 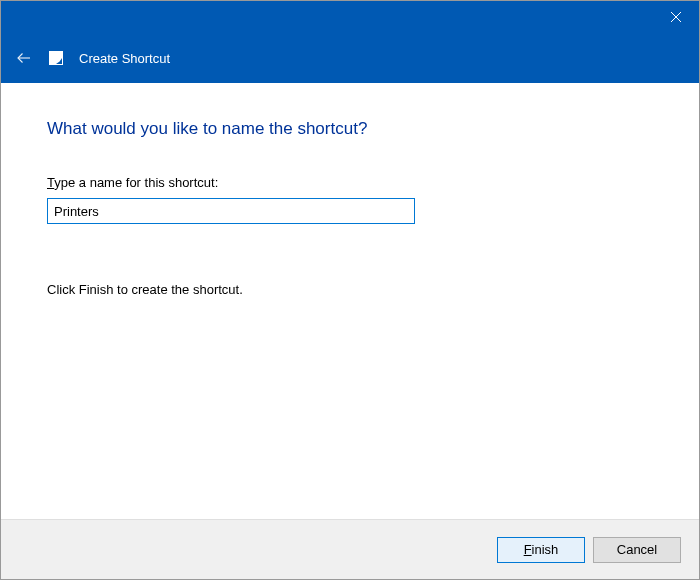 What do you see at coordinates (231, 211) in the screenshot?
I see `shortcut-name-input` at bounding box center [231, 211].